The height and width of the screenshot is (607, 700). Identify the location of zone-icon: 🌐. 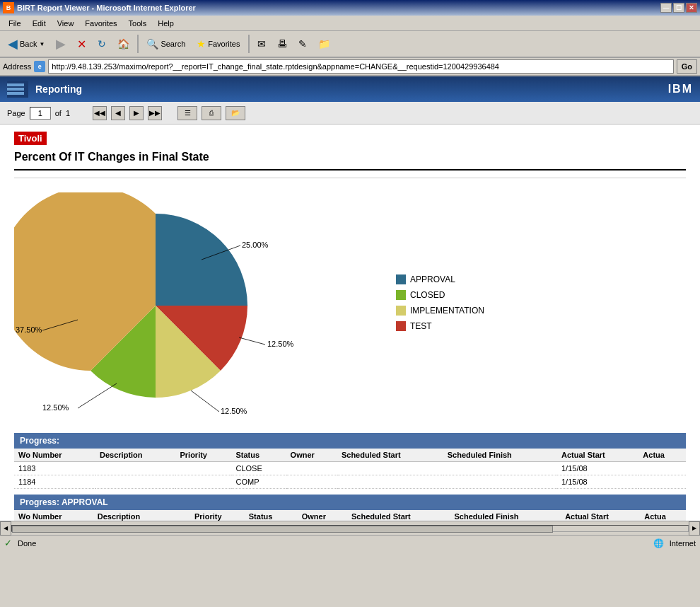
(659, 543).